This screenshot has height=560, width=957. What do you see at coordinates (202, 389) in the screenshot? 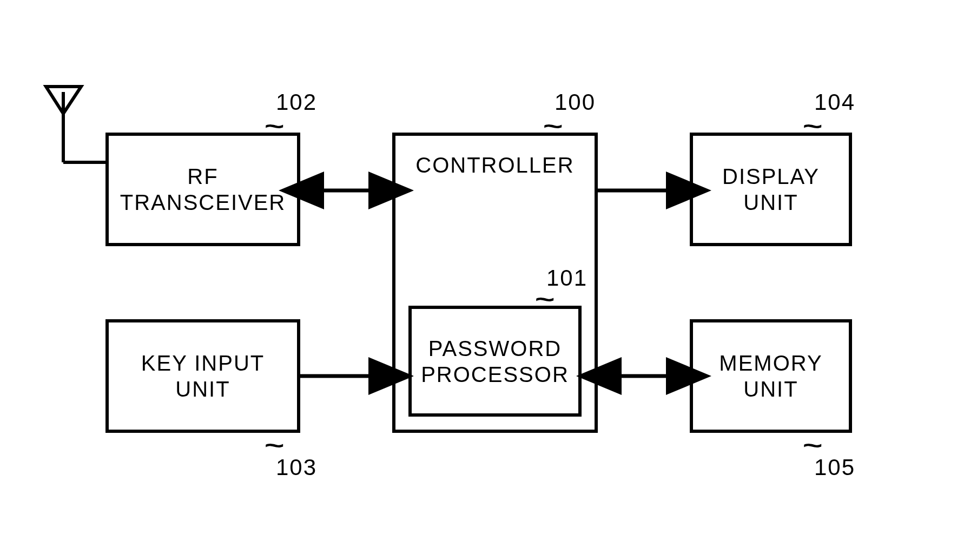
I see `key-line2: UNIT` at bounding box center [202, 389].